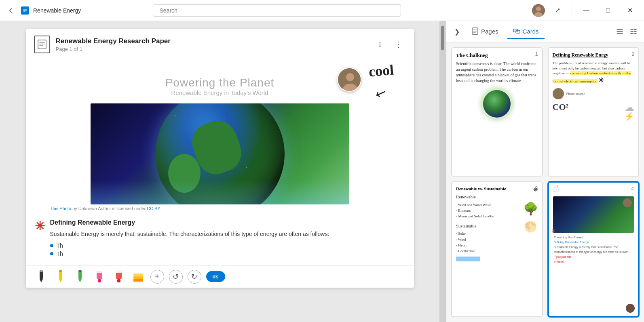 The width and height of the screenshot is (644, 322). What do you see at coordinates (42, 44) in the screenshot?
I see `doc-file-icon` at bounding box center [42, 44].